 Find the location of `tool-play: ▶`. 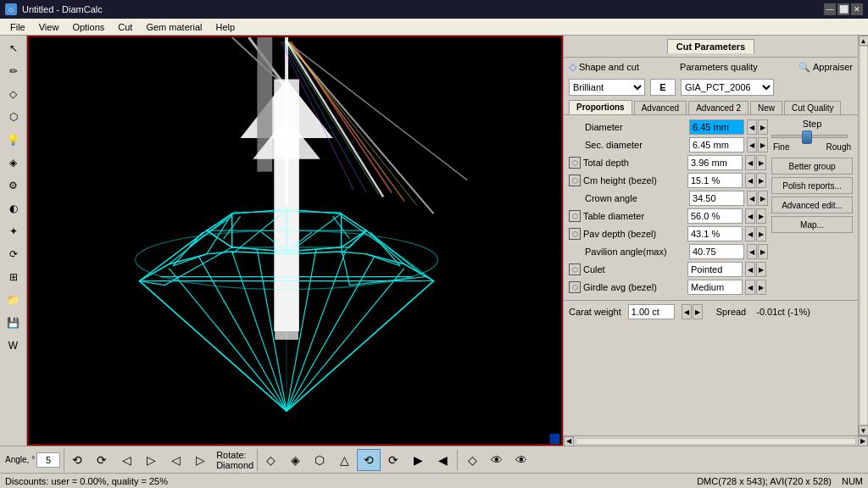

tool-play: ▶ is located at coordinates (418, 460).